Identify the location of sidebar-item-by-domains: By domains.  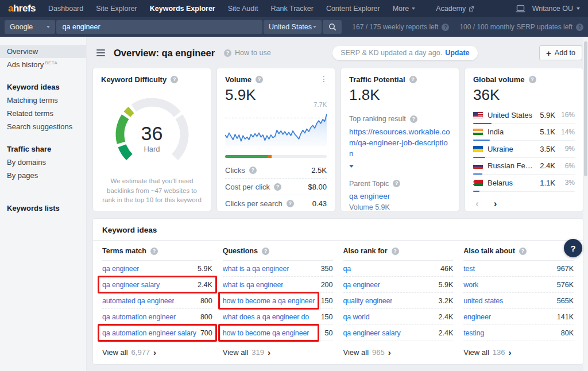
(43, 162).